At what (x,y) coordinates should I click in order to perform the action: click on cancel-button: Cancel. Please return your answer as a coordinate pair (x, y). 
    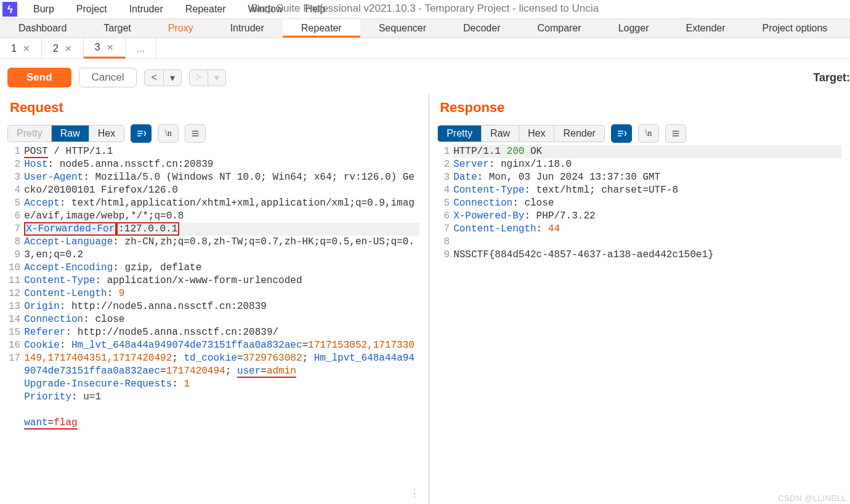
    Looking at the image, I should click on (108, 78).